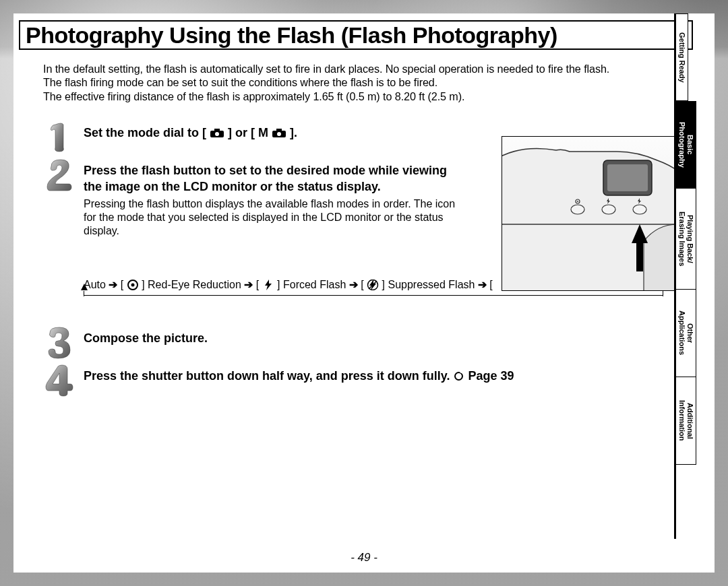  What do you see at coordinates (63, 137) in the screenshot?
I see `step-1-number` at bounding box center [63, 137].